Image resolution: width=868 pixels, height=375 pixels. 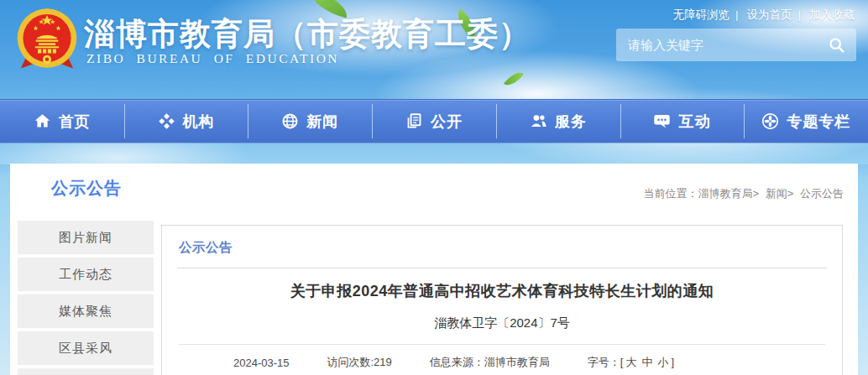 What do you see at coordinates (776, 193) in the screenshot?
I see `breadcrumb-link-news: 新闻` at bounding box center [776, 193].